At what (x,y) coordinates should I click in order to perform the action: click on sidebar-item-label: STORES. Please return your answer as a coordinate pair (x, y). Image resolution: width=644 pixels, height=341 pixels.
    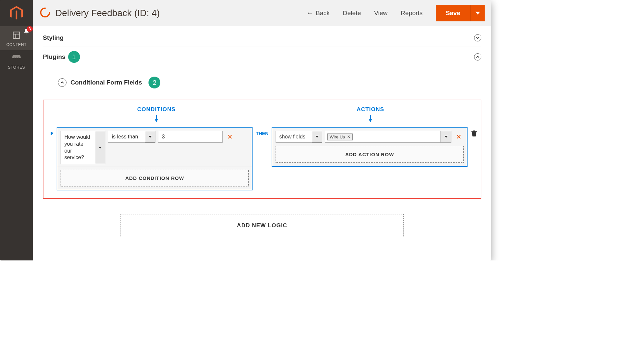
    Looking at the image, I should click on (16, 67).